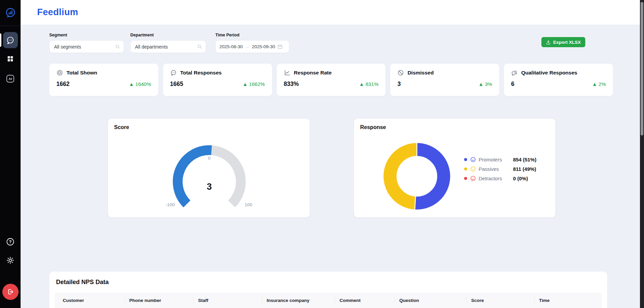 The height and width of the screenshot is (308, 644). Describe the element at coordinates (254, 84) in the screenshot. I see `stat-delta: ▲ 1662%` at that location.